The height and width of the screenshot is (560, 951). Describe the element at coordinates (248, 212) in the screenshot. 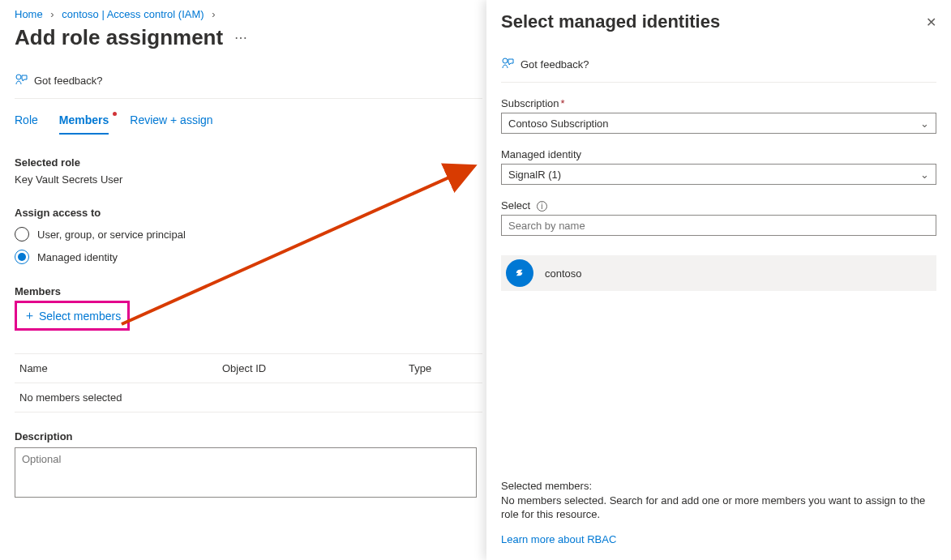

I see `assign-access-label: Assign access to` at that location.